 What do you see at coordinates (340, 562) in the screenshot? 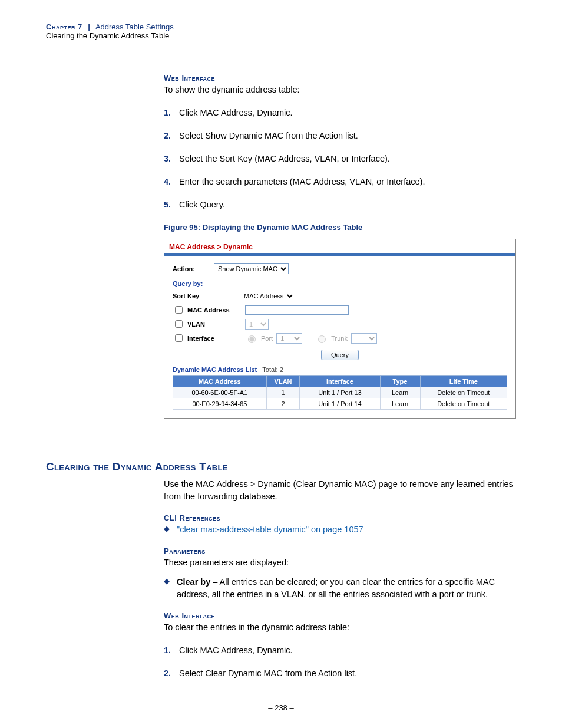
I see `params-intro: These parameters are displayed:` at bounding box center [340, 562].